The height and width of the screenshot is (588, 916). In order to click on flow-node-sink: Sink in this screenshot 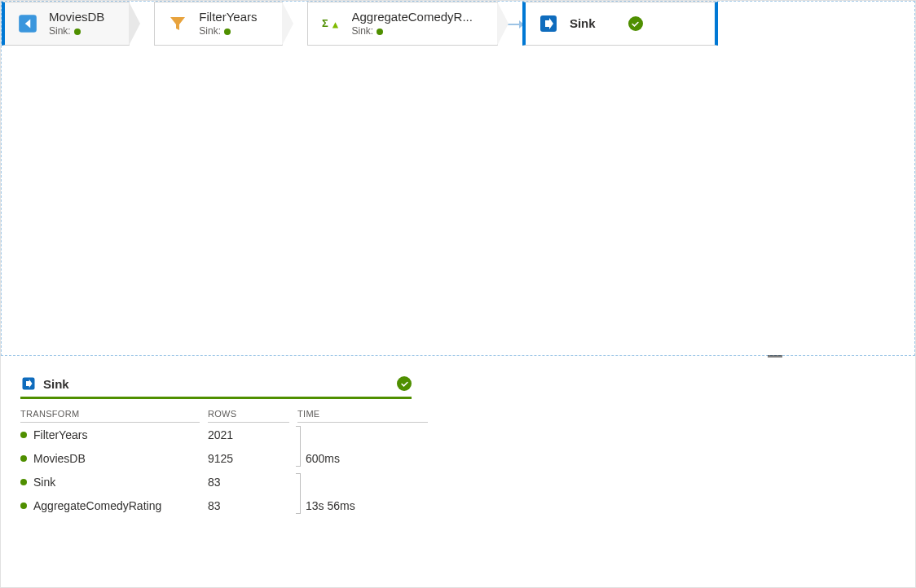, I will do `click(620, 24)`.